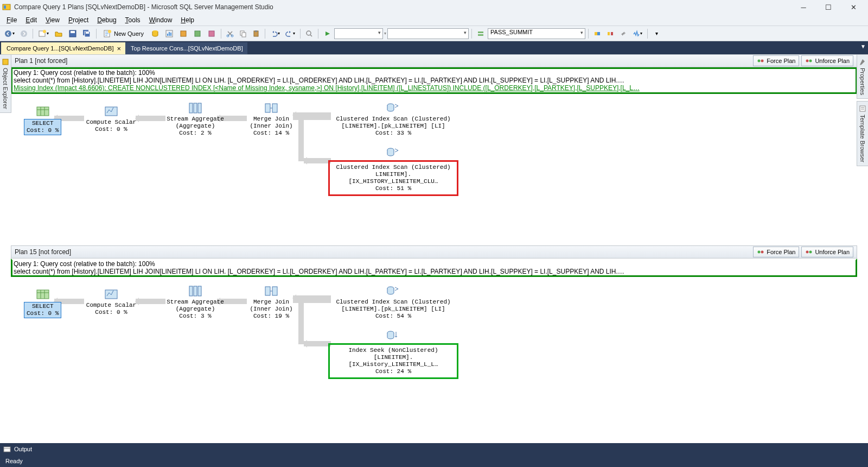  Describe the element at coordinates (63, 48) in the screenshot. I see `tab-compare-query: Compare Query 1...[SQLvNextDemoDB] ×` at that location.